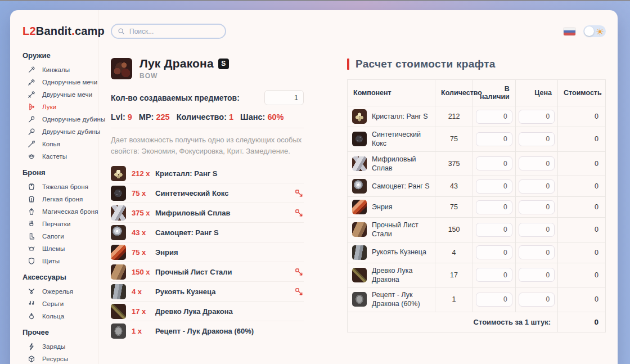 The height and width of the screenshot is (364, 630). I want to click on sidebar-item-charges: Заряды, so click(58, 347).